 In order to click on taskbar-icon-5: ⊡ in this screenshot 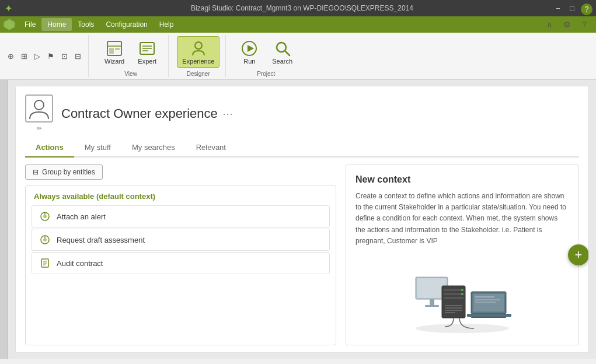, I will do `click(64, 56)`.